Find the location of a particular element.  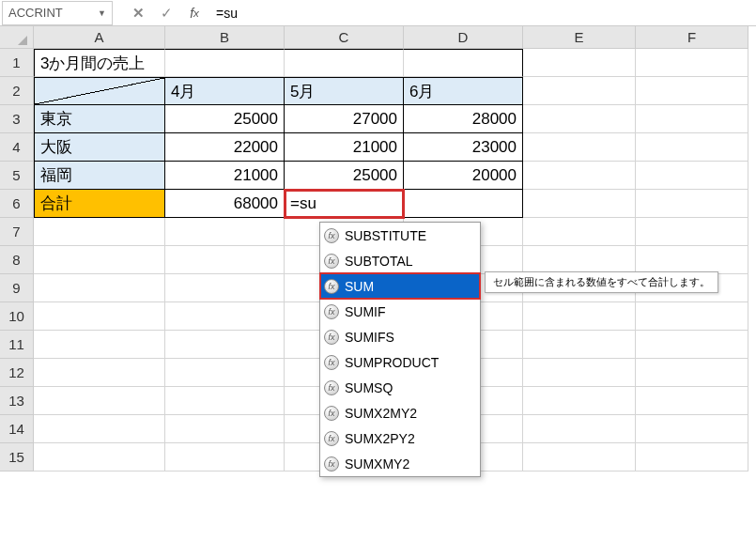

cell-e7 is located at coordinates (579, 232).